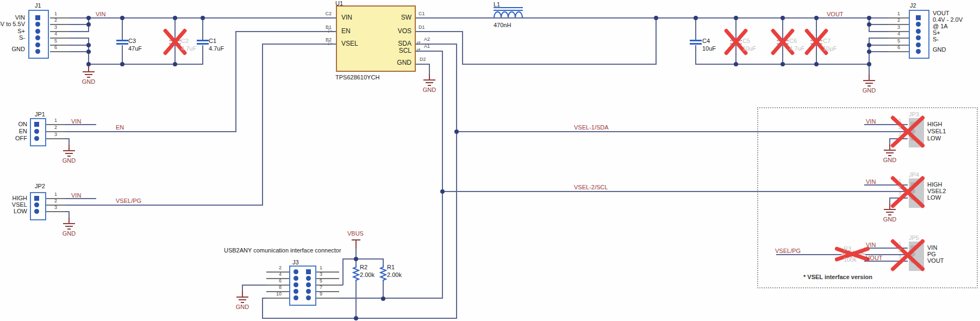  I want to click on resistor-r2, so click(356, 273).